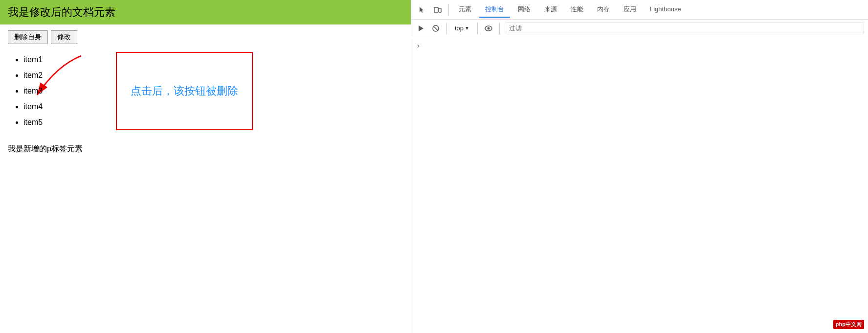  Describe the element at coordinates (419, 46) in the screenshot. I see `console-chevron: ›` at that location.